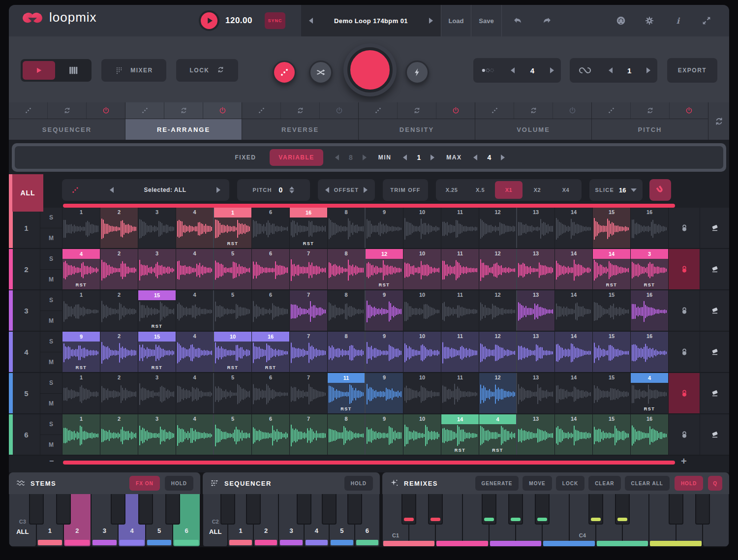  I want to click on loop-value: 1, so click(629, 71).